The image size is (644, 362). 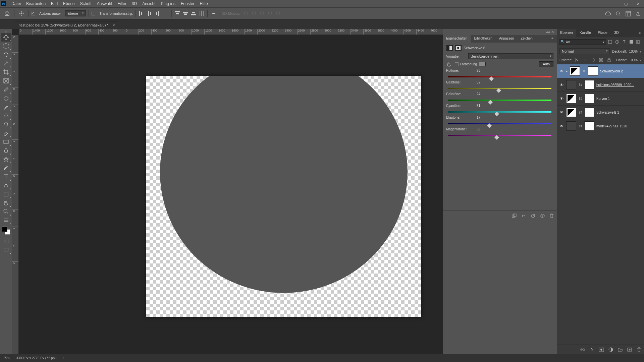 What do you see at coordinates (6, 220) in the screenshot?
I see `edit-tool` at bounding box center [6, 220].